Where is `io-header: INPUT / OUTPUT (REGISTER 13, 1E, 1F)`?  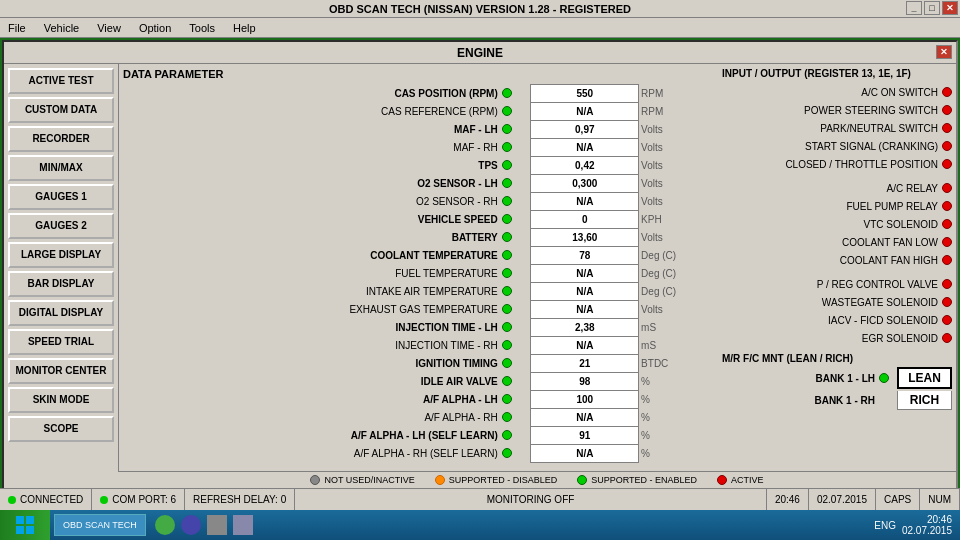
io-header: INPUT / OUTPUT (REGISTER 13, 1E, 1F) is located at coordinates (837, 74).